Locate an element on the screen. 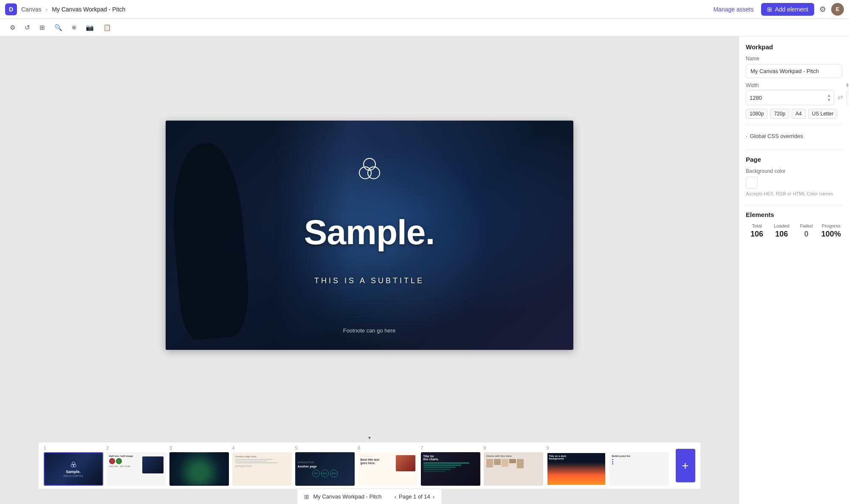 The image size is (849, 504). thumb-slide-2: Half text, half image Jane Doe John Smit… is located at coordinates (136, 469).